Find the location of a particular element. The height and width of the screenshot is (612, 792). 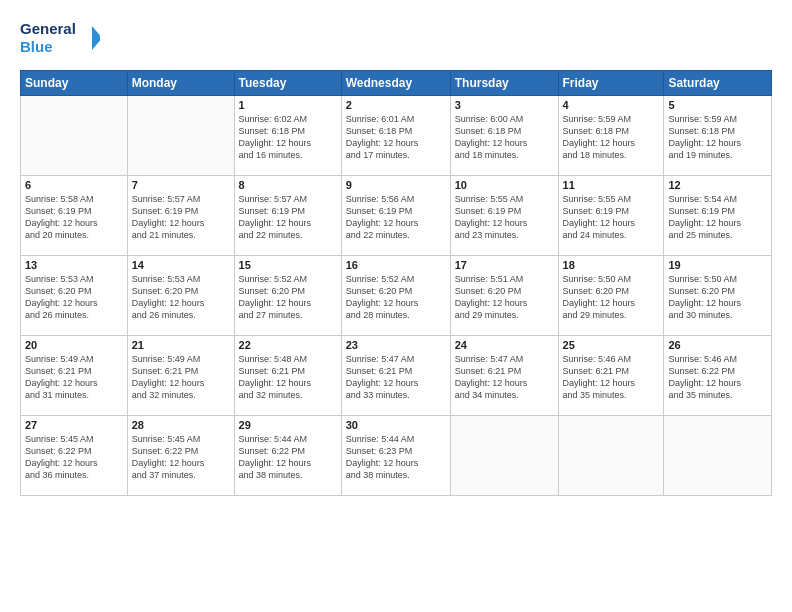

calendar-cell: 4Sunrise: 5:59 AM Sunset: 6:18 PM Daylig… is located at coordinates (611, 136).